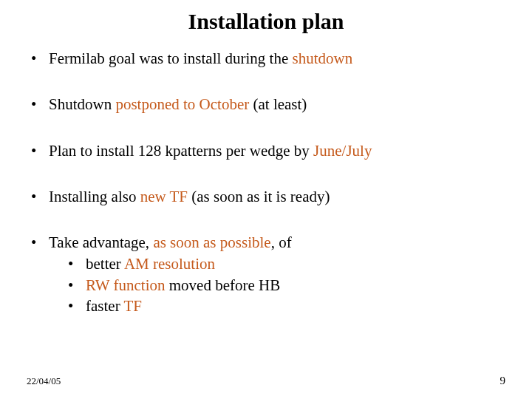 The height and width of the screenshot is (399, 532). What do you see at coordinates (267, 104) in the screenshot?
I see `bullet-item-2: Shutdown postponed to October (at least)` at bounding box center [267, 104].